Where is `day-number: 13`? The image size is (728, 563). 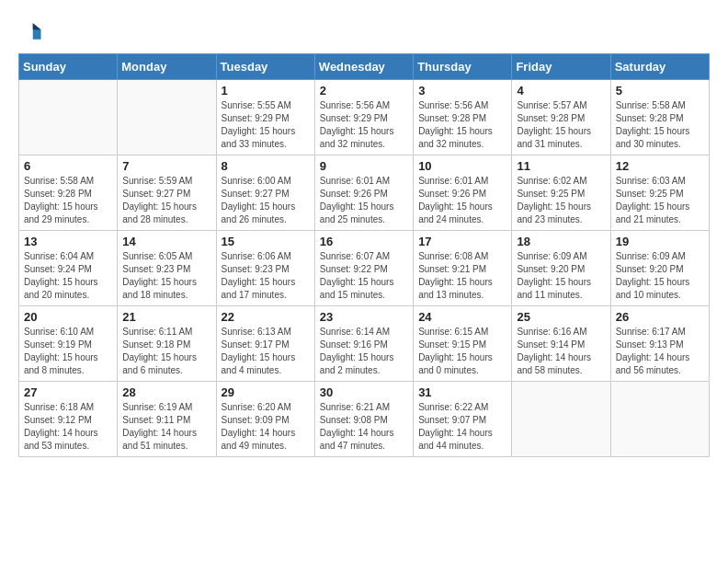 day-number: 13 is located at coordinates (68, 241).